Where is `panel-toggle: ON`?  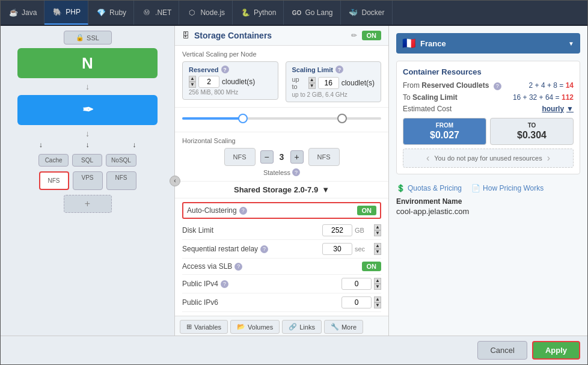
panel-toggle: ON is located at coordinates (372, 35).